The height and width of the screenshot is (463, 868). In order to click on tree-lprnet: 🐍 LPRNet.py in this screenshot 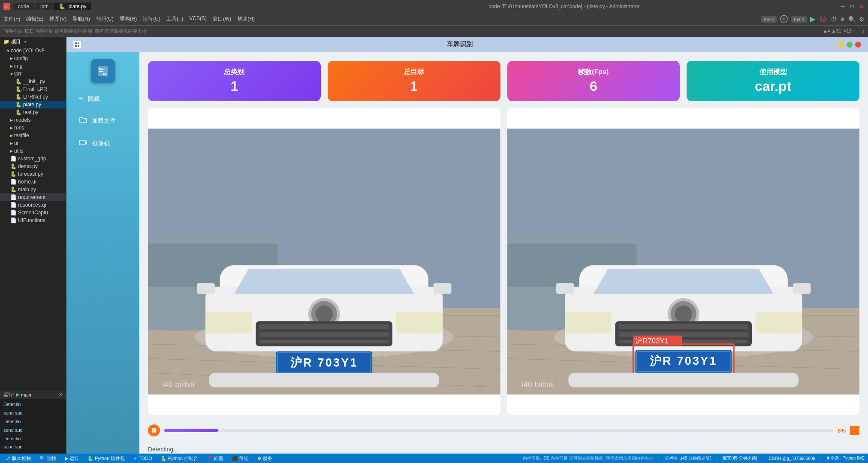, I will do `click(33, 97)`.